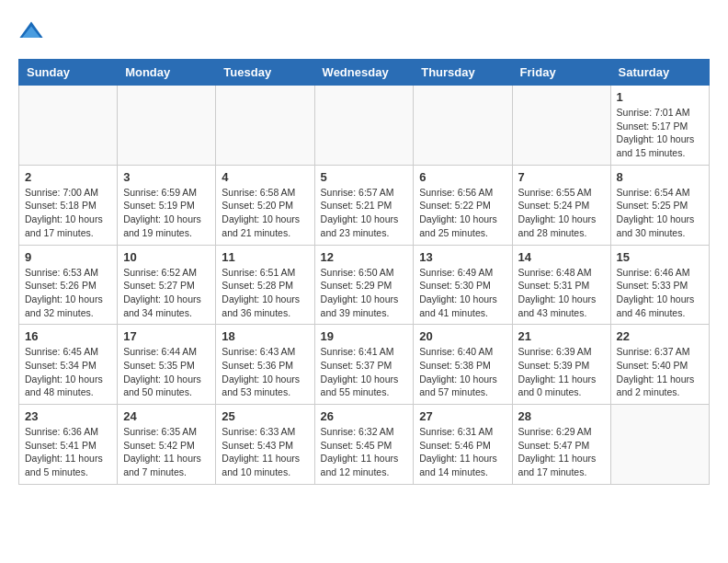 This screenshot has width=728, height=563. What do you see at coordinates (265, 73) in the screenshot?
I see `weekday-header-tuesday: Tuesday` at bounding box center [265, 73].